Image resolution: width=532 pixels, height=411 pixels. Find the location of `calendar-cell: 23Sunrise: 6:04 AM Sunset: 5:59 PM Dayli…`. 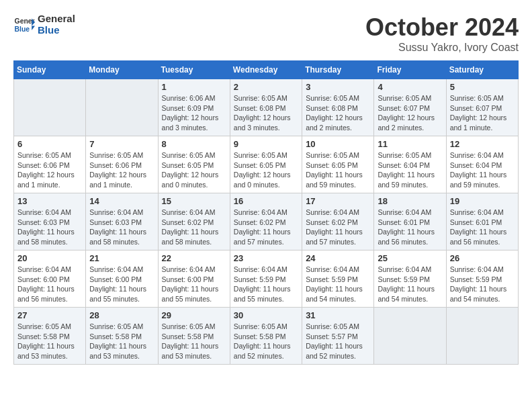

calendar-cell: 23Sunrise: 6:04 AM Sunset: 5:59 PM Dayli… is located at coordinates (266, 279).